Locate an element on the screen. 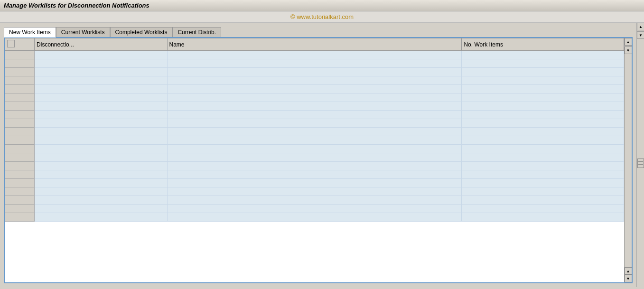 The width and height of the screenshot is (644, 289). col-header-workitems: No. Work Items is located at coordinates (543, 45).